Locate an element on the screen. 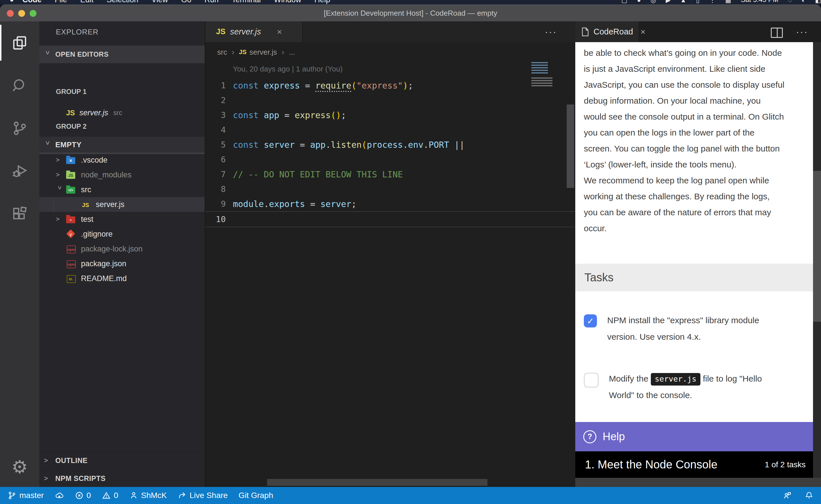 The height and width of the screenshot is (504, 821). open-editor-server-js: JS server.js src is located at coordinates (122, 113).